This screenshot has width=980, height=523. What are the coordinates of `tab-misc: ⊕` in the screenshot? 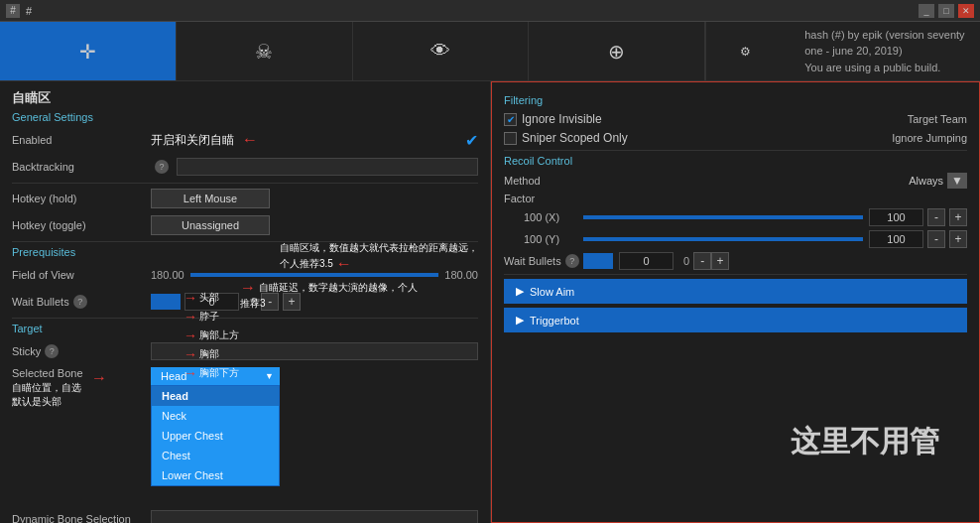 It's located at (617, 52).